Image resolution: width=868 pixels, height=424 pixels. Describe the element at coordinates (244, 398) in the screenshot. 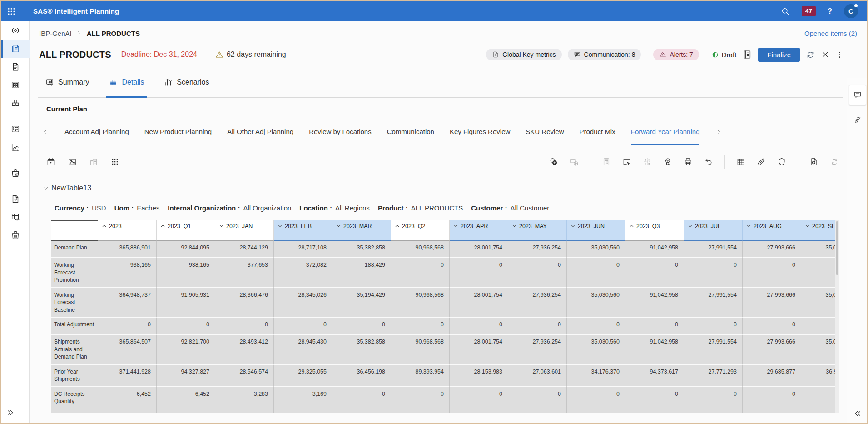

I see `cell-dc-receipts-quantity-2023_JAN: 3,283` at that location.